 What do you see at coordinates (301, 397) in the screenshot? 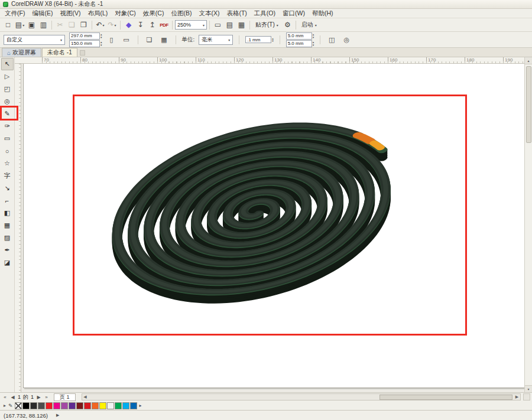
I see `horizontal-scrollbar: ◀ ▶` at bounding box center [301, 397].